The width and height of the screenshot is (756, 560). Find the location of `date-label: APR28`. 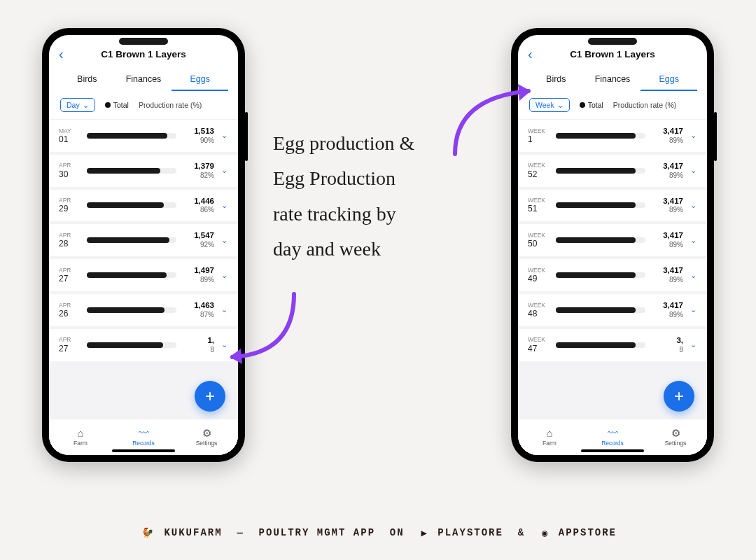

date-label: APR28 is located at coordinates (69, 241).